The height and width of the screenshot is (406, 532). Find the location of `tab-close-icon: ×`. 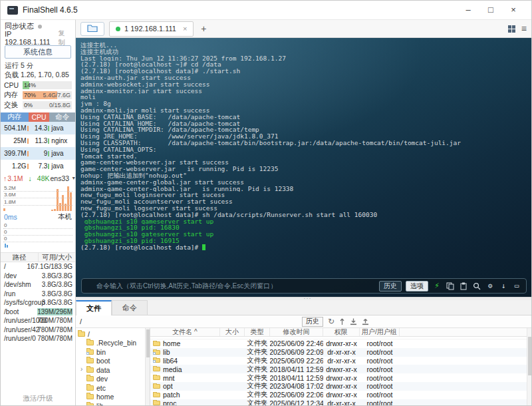

tab-close-icon: × is located at coordinates (185, 29).